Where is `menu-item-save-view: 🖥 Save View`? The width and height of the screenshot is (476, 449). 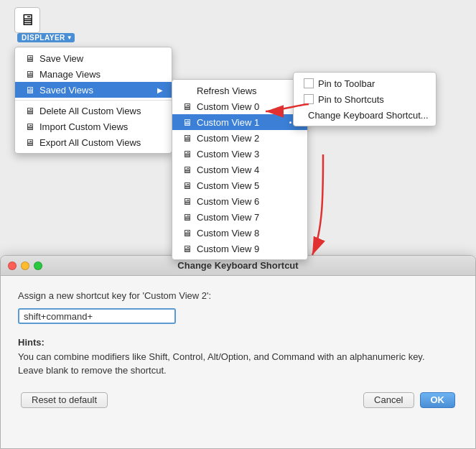
menu-item-save-view: 🖥 Save View is located at coordinates (93, 58).